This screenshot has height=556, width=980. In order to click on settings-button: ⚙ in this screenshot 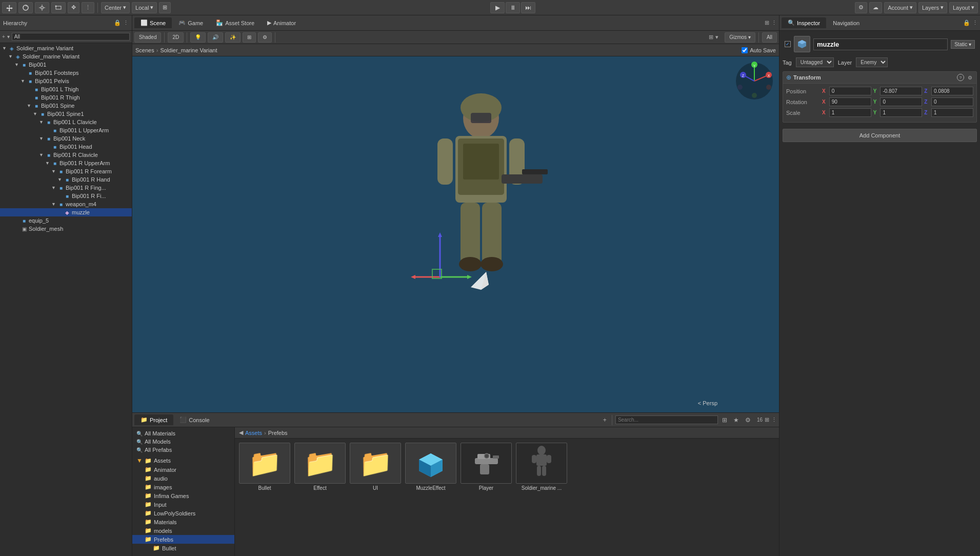, I will do `click(861, 8)`.